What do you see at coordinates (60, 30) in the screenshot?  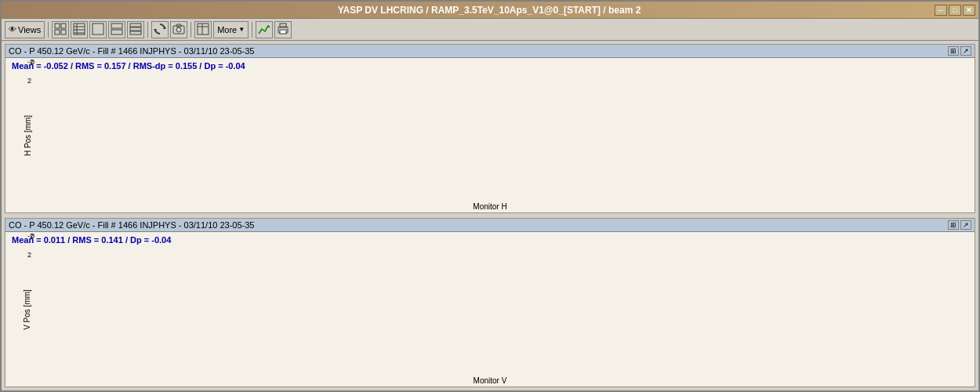 I see `grid-icon` at bounding box center [60, 30].